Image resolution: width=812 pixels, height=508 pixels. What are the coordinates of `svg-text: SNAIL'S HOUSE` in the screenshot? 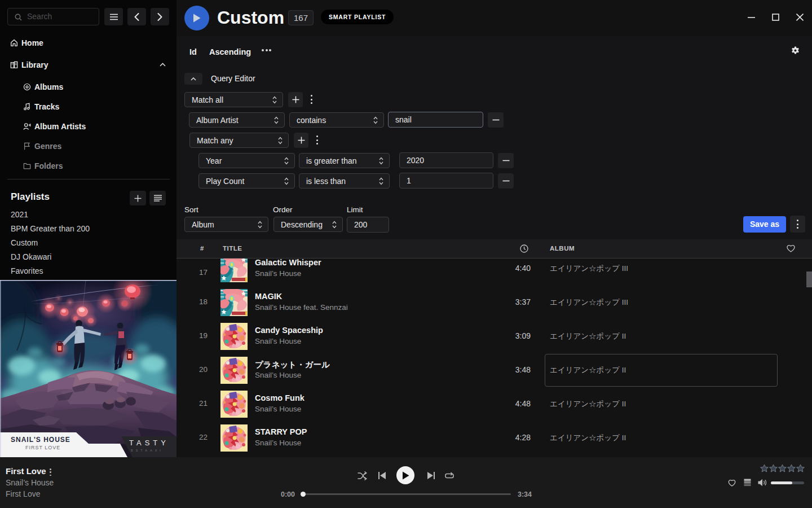 It's located at (41, 440).